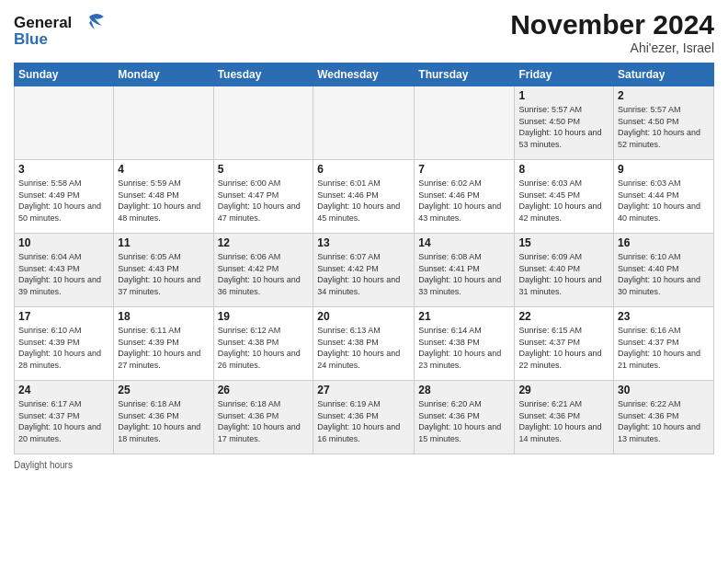 The height and width of the screenshot is (563, 728). Describe the element at coordinates (564, 243) in the screenshot. I see `day-number: 15` at that location.